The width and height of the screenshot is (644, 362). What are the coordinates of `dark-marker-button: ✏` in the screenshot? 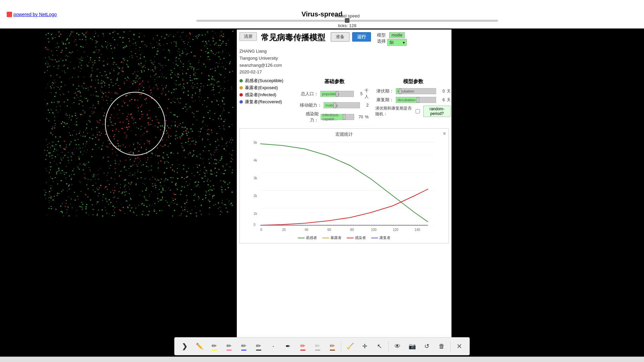 It's located at (259, 346).